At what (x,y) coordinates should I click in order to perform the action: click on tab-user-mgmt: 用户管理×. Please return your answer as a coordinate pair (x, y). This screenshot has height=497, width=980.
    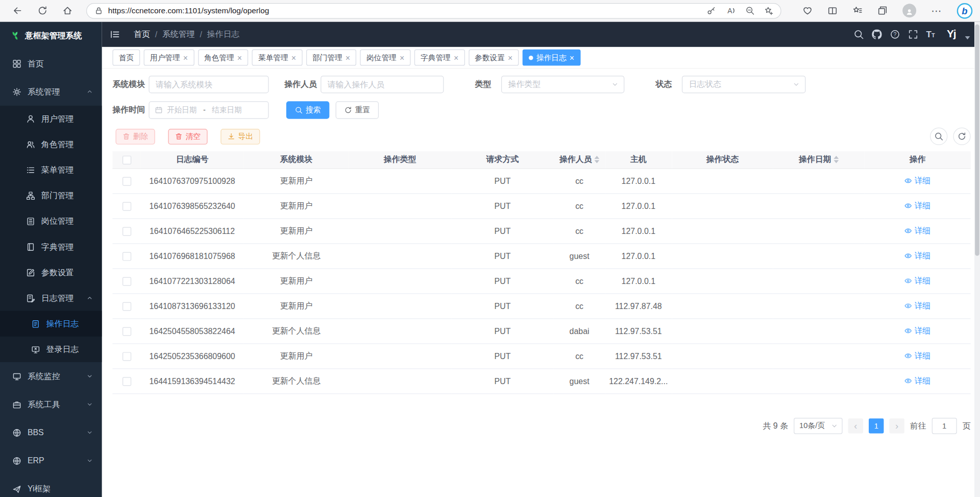
    Looking at the image, I should click on (169, 58).